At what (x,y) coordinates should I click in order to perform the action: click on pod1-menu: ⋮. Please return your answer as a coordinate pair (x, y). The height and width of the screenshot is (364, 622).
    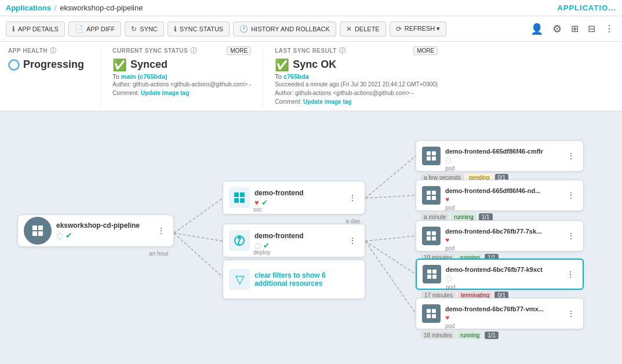
    Looking at the image, I should click on (571, 156).